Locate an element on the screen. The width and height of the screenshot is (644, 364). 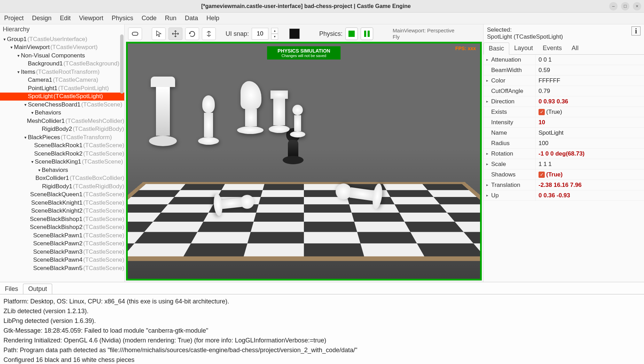
inspector-tab-layout: Layout is located at coordinates (524, 48).